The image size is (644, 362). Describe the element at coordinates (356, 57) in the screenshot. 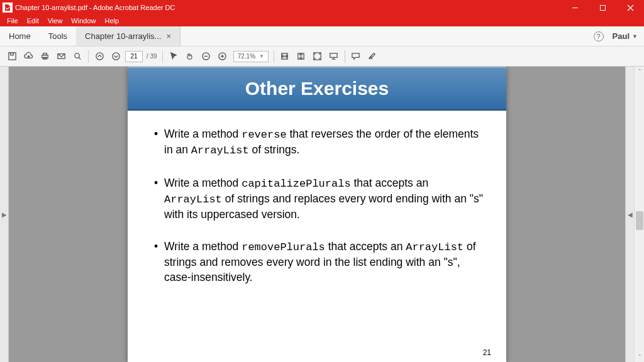

I see `comment-icon` at that location.